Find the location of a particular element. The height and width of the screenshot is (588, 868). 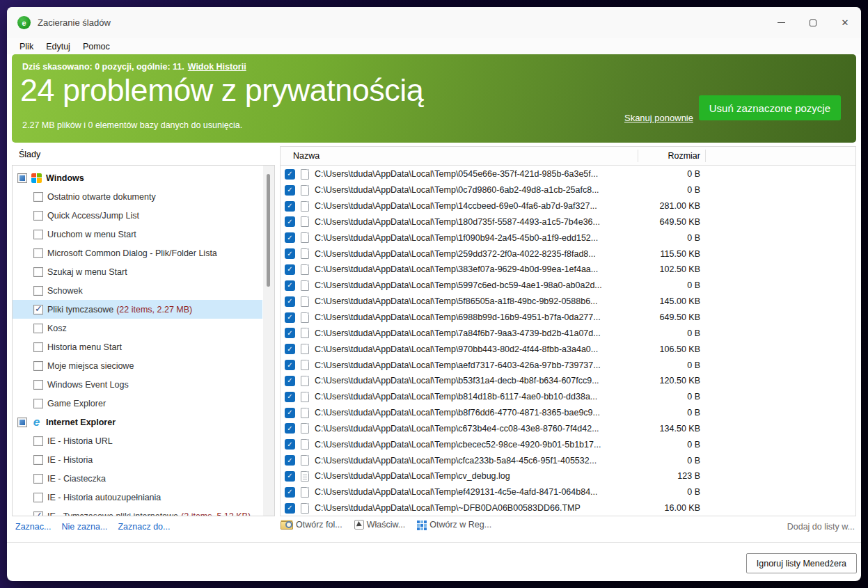

table-row: C:\Users\tduda\AppData\Local\Temp\cbecec… is located at coordinates (568, 444).